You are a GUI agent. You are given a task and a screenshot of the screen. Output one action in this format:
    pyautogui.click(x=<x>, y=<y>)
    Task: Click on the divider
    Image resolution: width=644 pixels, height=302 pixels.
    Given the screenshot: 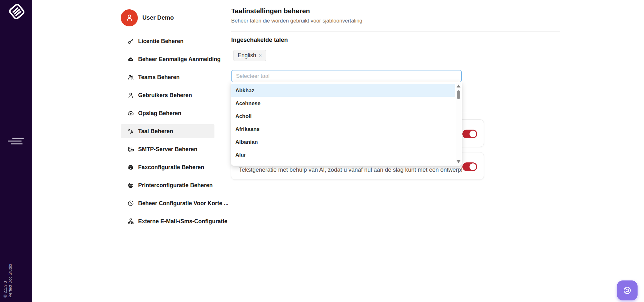 What is the action you would take?
    pyautogui.click(x=396, y=32)
    